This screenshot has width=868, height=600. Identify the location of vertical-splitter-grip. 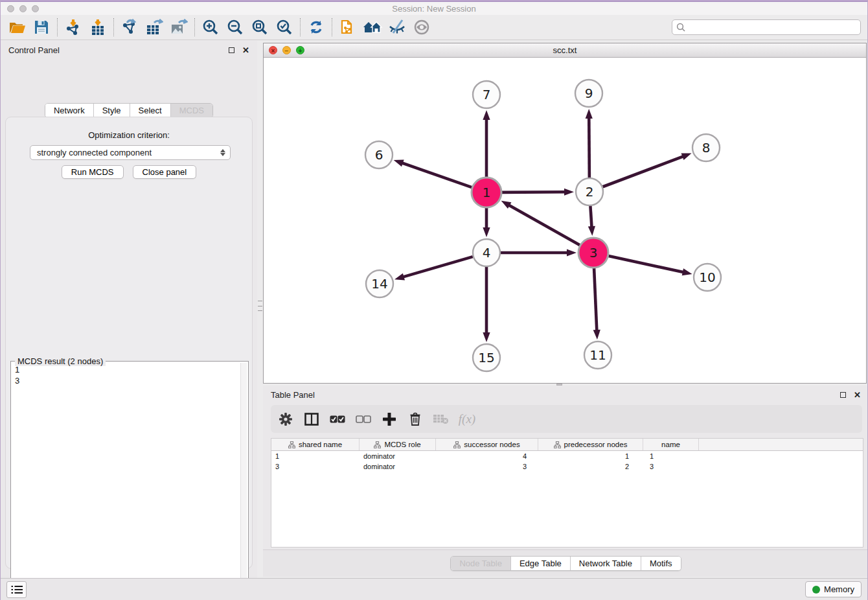
(260, 306).